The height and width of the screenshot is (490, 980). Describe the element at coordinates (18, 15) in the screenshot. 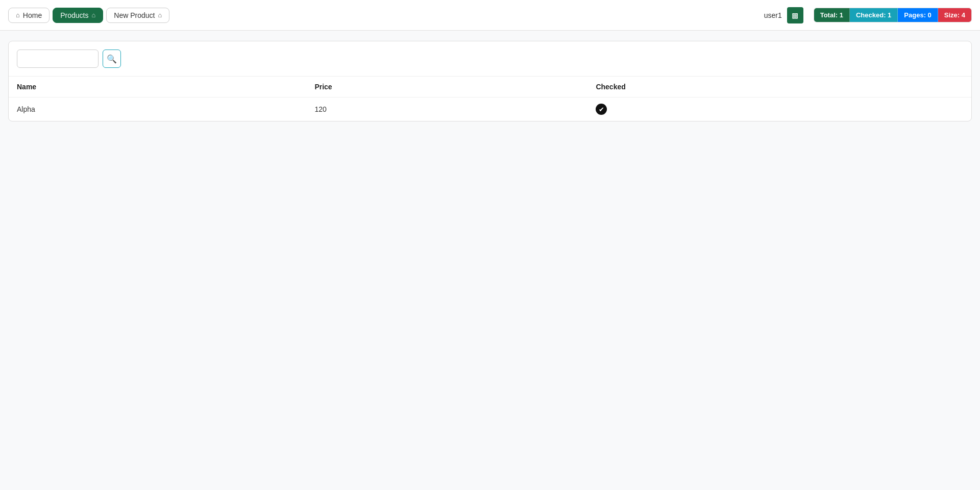

I see `home-icon: ⌂` at that location.